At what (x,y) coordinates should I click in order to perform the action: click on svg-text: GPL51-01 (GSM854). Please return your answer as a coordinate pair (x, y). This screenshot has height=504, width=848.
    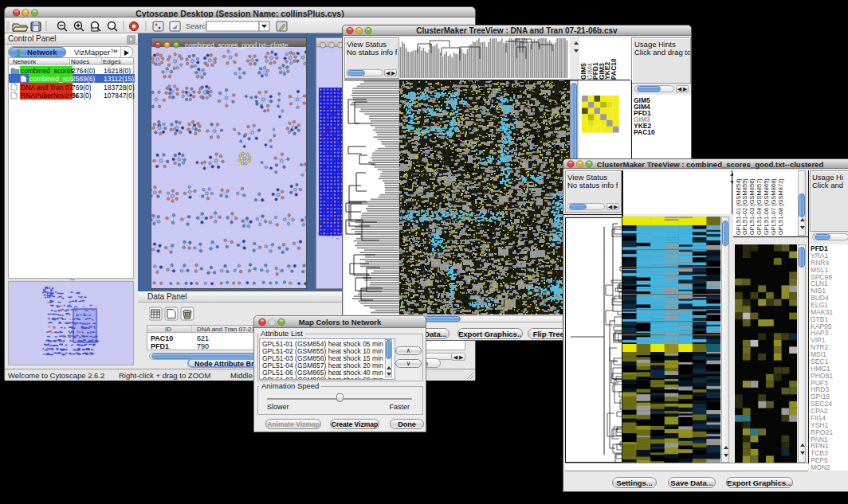
    Looking at the image, I should click on (738, 207).